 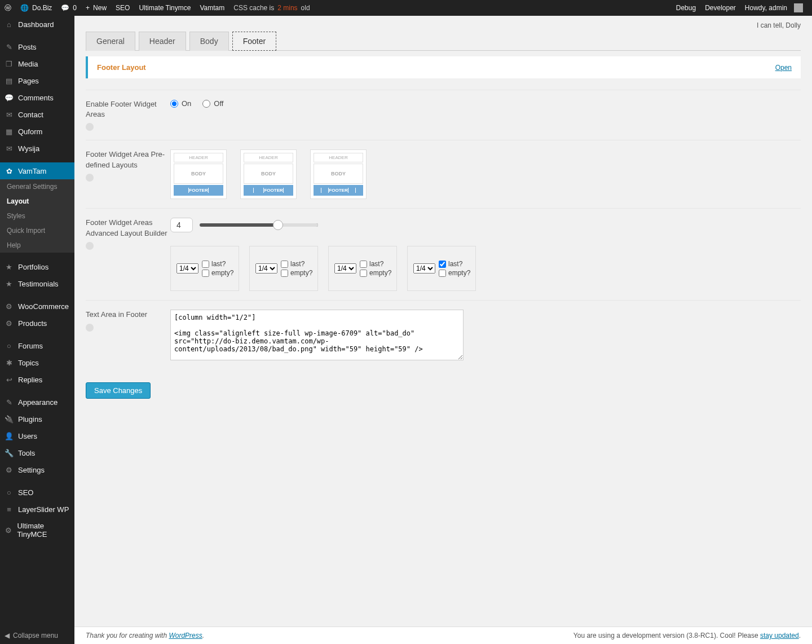 I want to click on comments-link: 💬0, so click(x=69, y=8).